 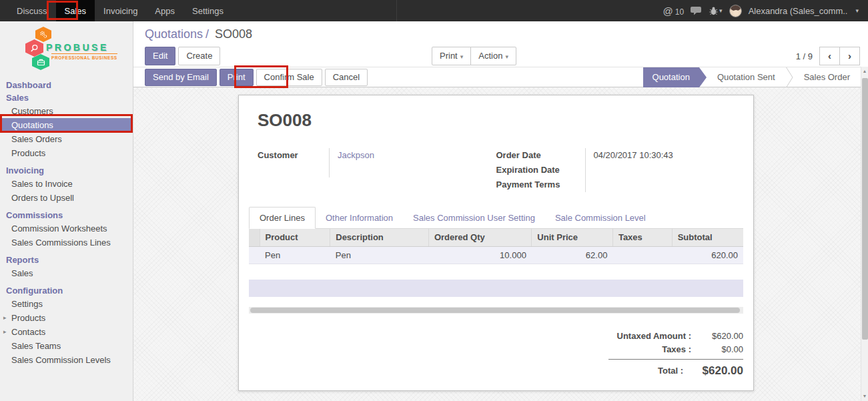 What do you see at coordinates (295, 255) in the screenshot?
I see `cell-product: Pen` at bounding box center [295, 255].